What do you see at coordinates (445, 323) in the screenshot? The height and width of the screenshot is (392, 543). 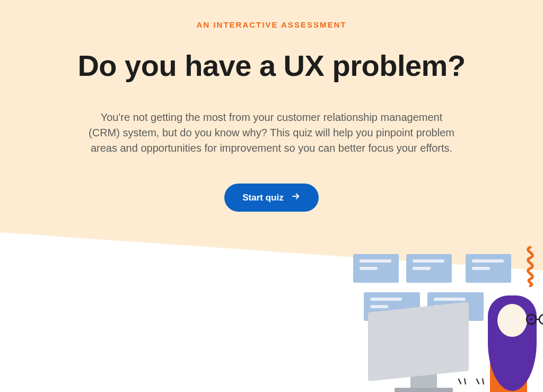 I see `hero-illustration` at bounding box center [445, 323].